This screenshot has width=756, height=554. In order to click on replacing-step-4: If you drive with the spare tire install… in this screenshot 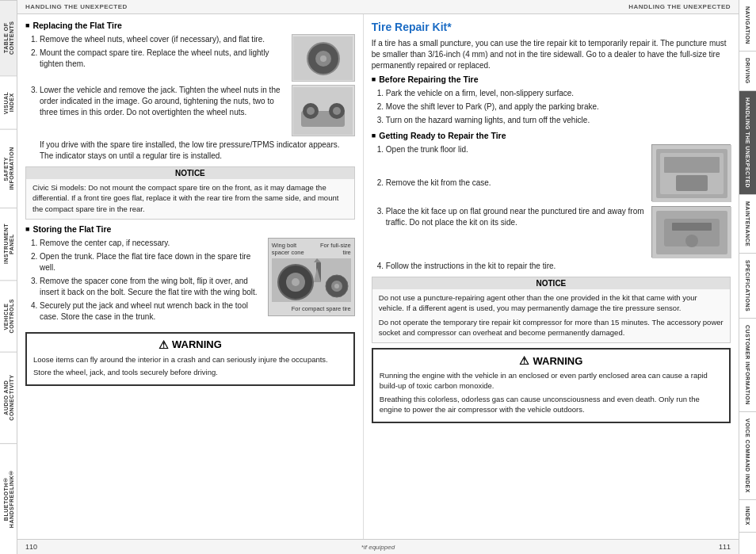, I will do `click(197, 151)`.